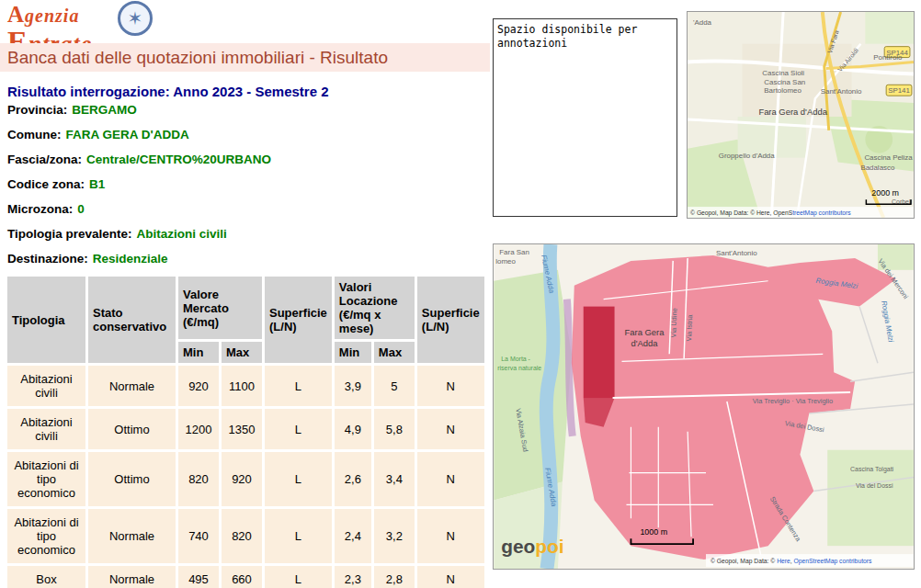  What do you see at coordinates (871, 469) in the screenshot?
I see `map-label: Cascina Tolgati` at bounding box center [871, 469].